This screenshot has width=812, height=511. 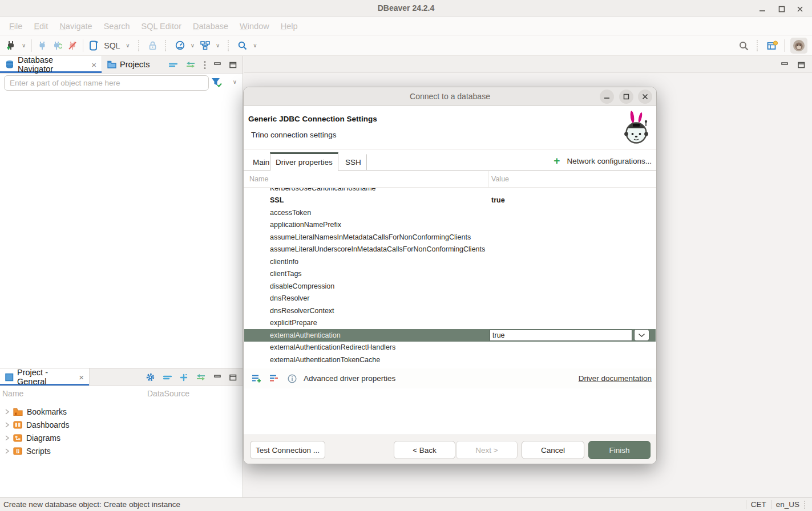 What do you see at coordinates (758, 46) in the screenshot?
I see `toolbar-dotted-separator` at bounding box center [758, 46].